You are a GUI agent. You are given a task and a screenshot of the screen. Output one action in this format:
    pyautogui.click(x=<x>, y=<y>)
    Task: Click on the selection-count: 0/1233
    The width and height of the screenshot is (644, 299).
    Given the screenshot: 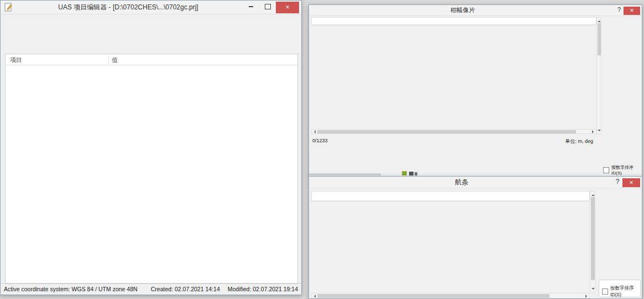 What is the action you would take?
    pyautogui.click(x=320, y=141)
    